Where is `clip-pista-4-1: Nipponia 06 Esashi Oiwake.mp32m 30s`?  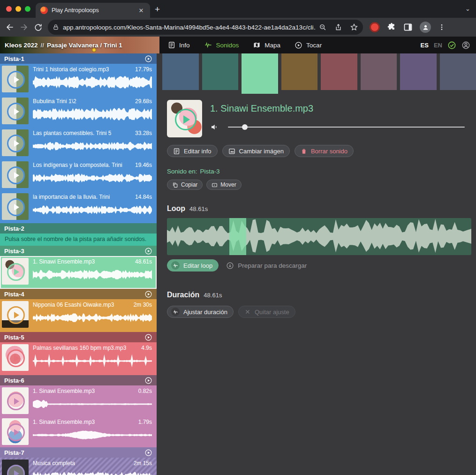 clip-pista-4-1: Nipponia 06 Esashi Oiwake.mp32m 30s is located at coordinates (78, 316).